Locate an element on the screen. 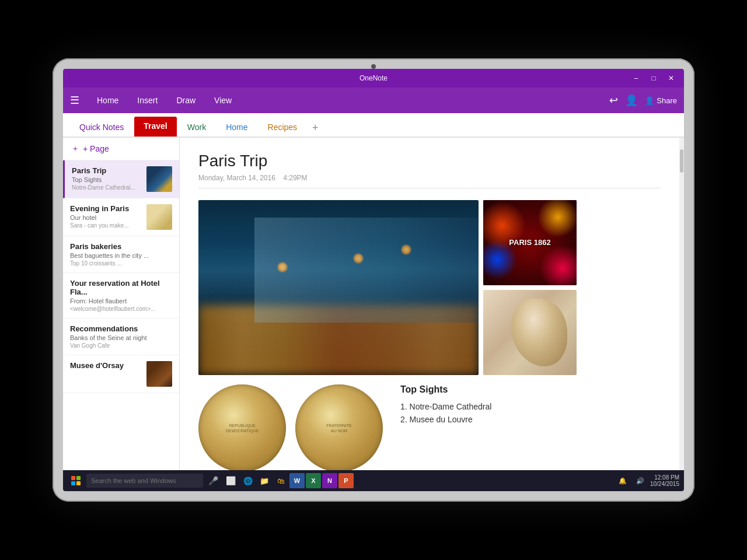 This screenshot has width=747, height=560. main-paris-image is located at coordinates (338, 288).